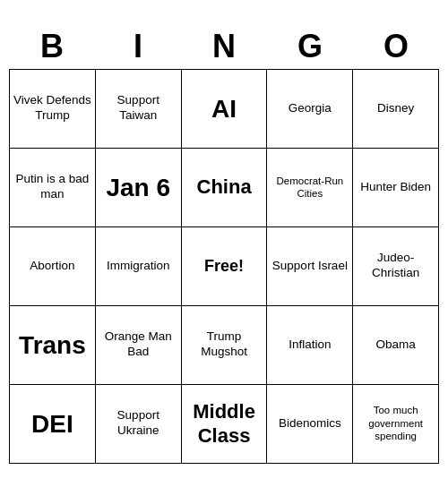 This screenshot has width=448, height=487. I want to click on cell-r1-c3: Democrat-Run Cities, so click(310, 187).